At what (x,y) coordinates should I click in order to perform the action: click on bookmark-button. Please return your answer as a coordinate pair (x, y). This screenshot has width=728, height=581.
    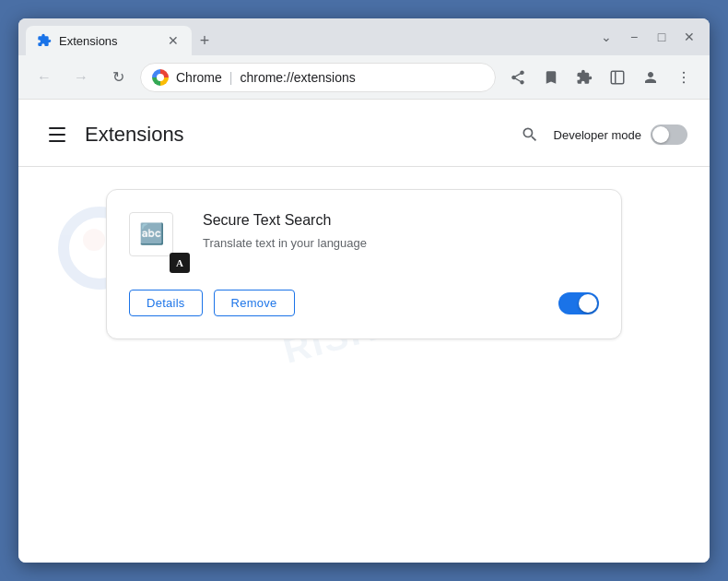
    Looking at the image, I should click on (551, 77).